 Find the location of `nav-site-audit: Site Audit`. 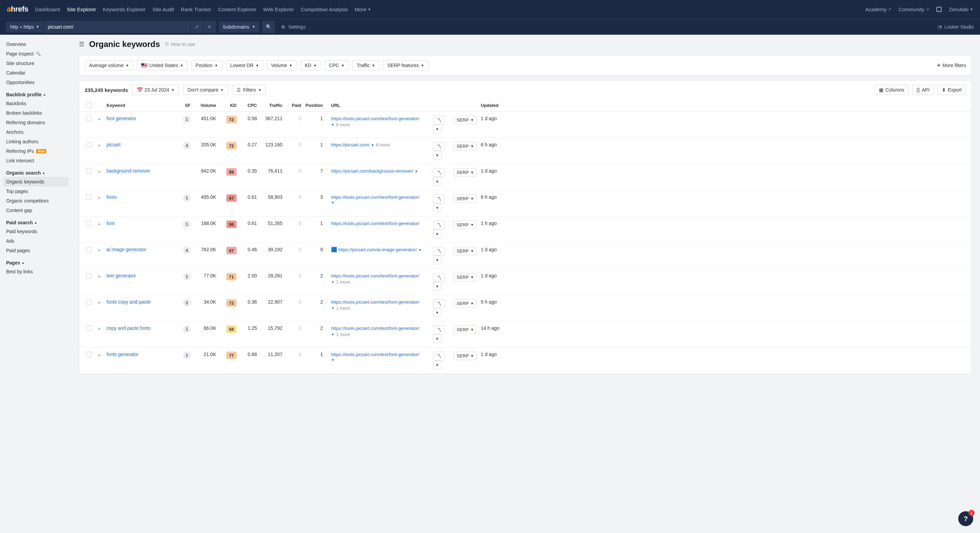

nav-site-audit: Site Audit is located at coordinates (163, 9).